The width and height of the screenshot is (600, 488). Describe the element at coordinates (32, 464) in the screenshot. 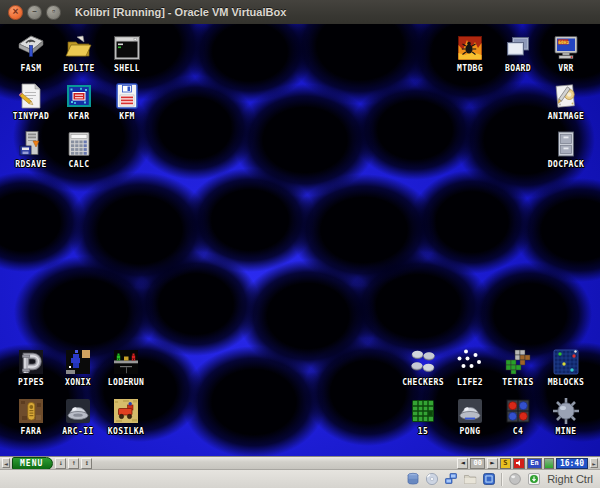

I see `menu-button: MENU` at that location.